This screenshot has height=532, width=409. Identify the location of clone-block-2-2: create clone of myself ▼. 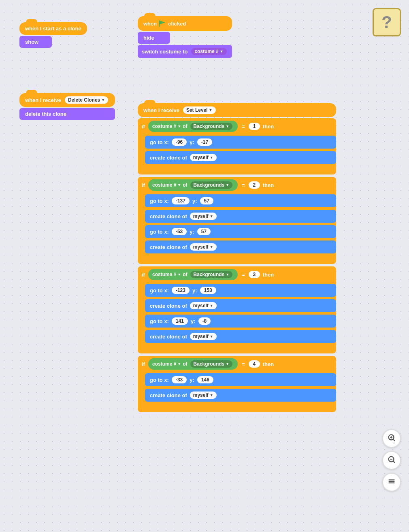
(241, 247).